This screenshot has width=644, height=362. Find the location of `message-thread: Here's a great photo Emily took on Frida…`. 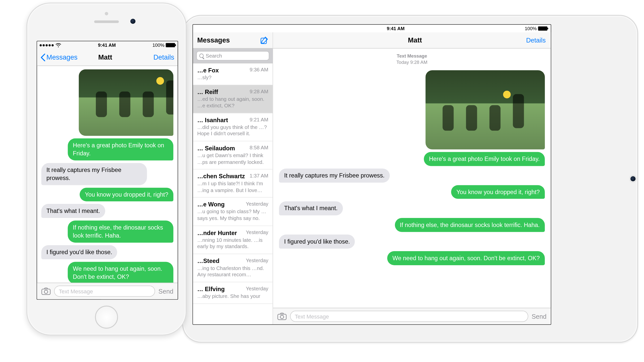

message-thread: Here's a great photo Emily took on Frida… is located at coordinates (107, 174).